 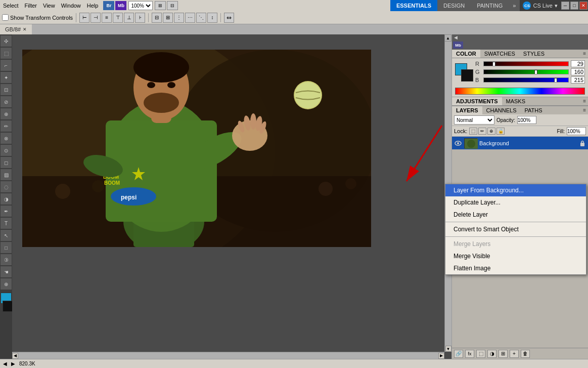 I want to click on ws-design: DESIGN, so click(x=454, y=6).